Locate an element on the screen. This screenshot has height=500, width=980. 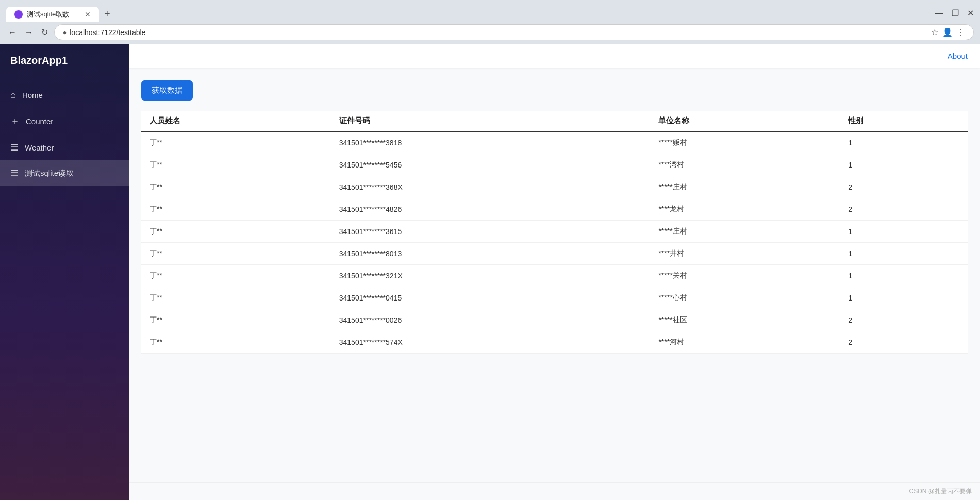
table-row: 丁**341501********8013****井村1 is located at coordinates (555, 254).